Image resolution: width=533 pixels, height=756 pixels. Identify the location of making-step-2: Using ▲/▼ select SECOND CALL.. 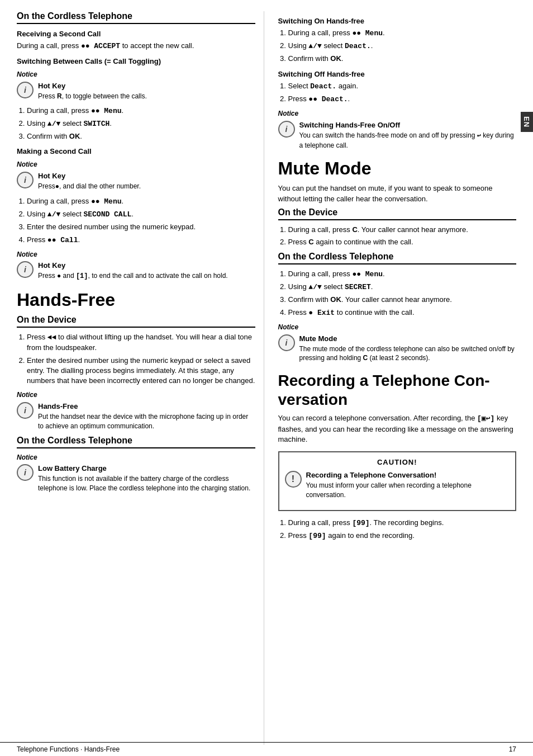
(141, 215).